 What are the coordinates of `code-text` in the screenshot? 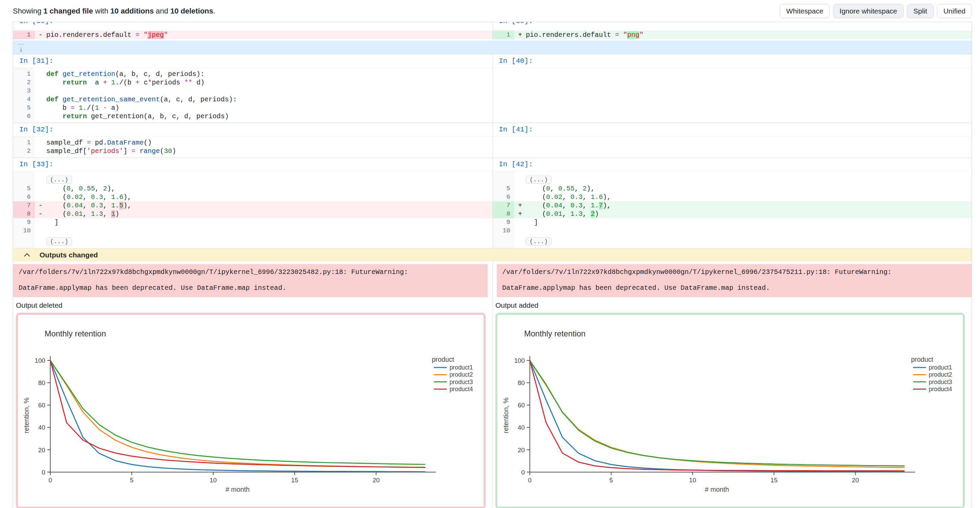 It's located at (749, 231).